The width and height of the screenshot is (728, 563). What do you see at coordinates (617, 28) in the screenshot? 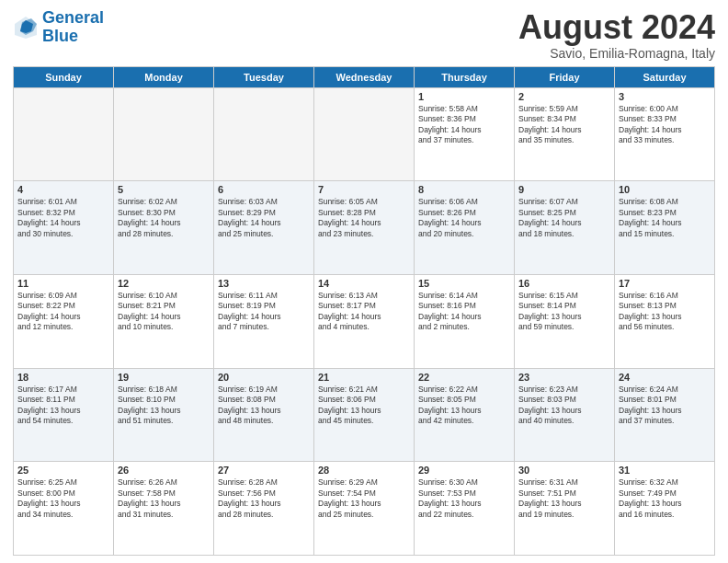
I see `month-title: August 2024` at bounding box center [617, 28].